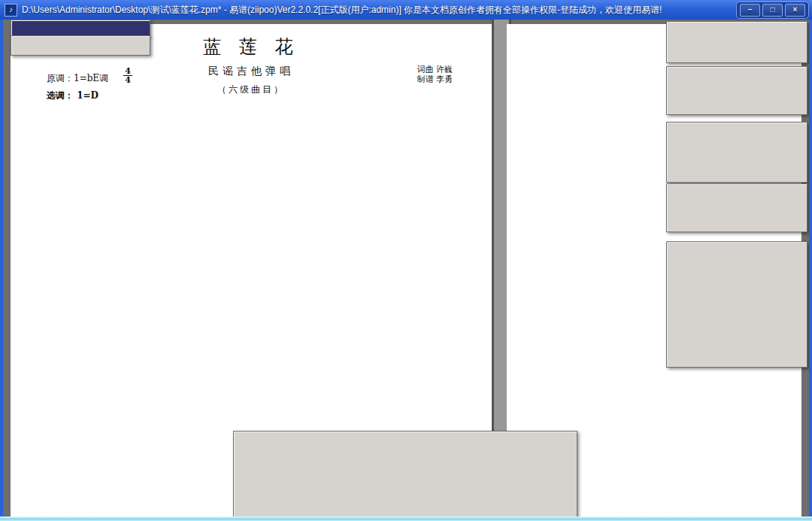 This screenshot has height=521, width=812. I want to click on panel-edit-pad, so click(405, 474).